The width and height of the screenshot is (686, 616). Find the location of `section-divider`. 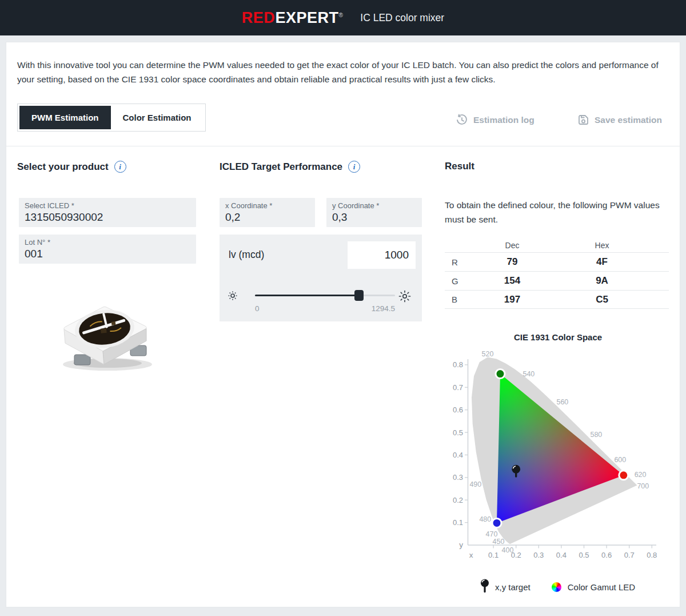

section-divider is located at coordinates (343, 146).